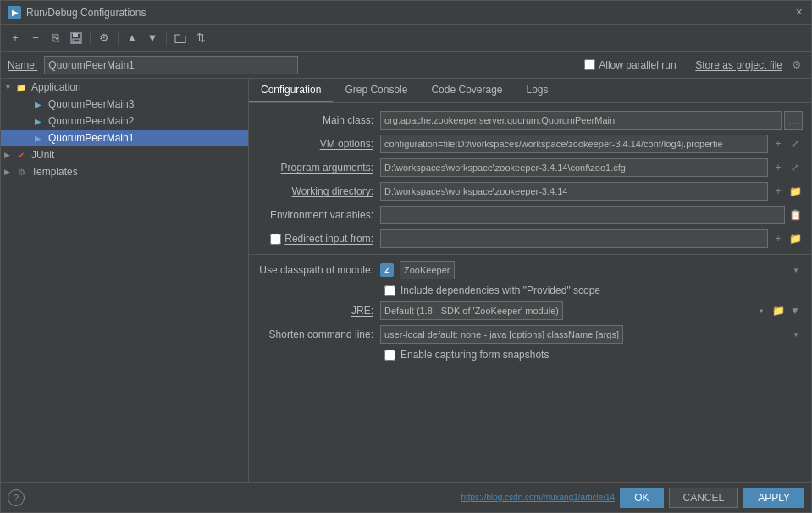  What do you see at coordinates (329, 239) in the screenshot?
I see `redirect-input-label: Redirect input from:` at bounding box center [329, 239].